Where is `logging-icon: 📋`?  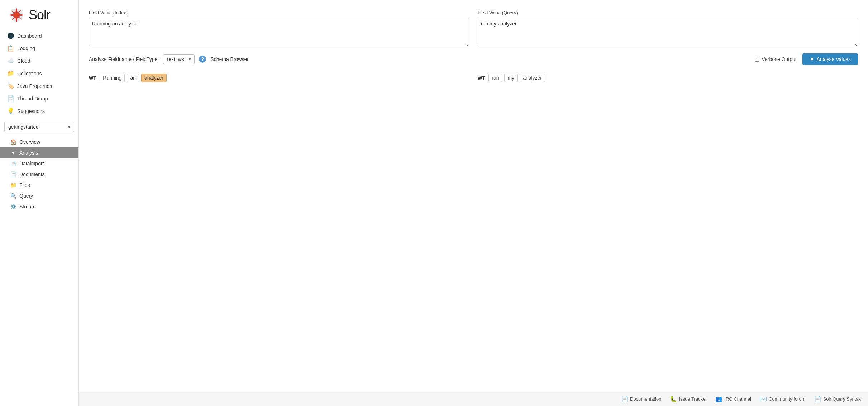
logging-icon: 📋 is located at coordinates (11, 48).